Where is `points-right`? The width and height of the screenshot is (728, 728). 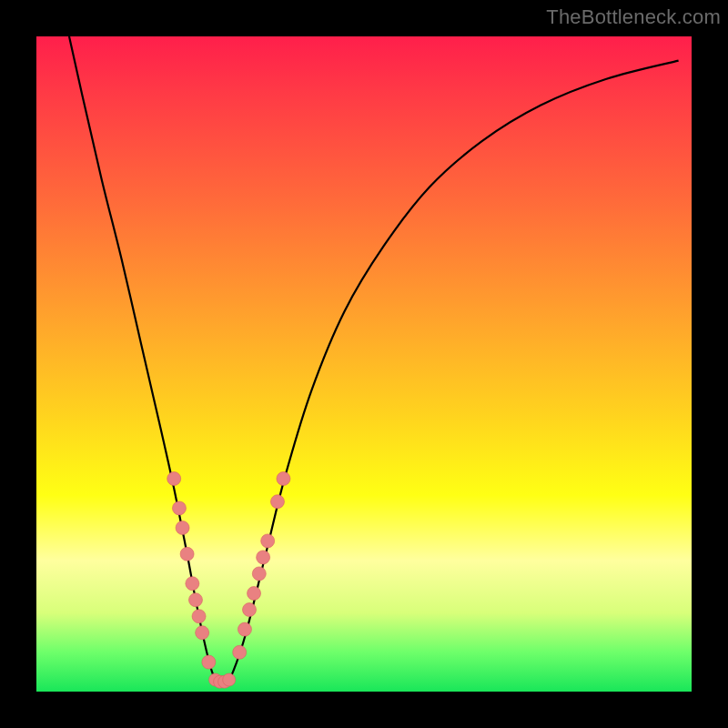 points-right is located at coordinates (262, 566).